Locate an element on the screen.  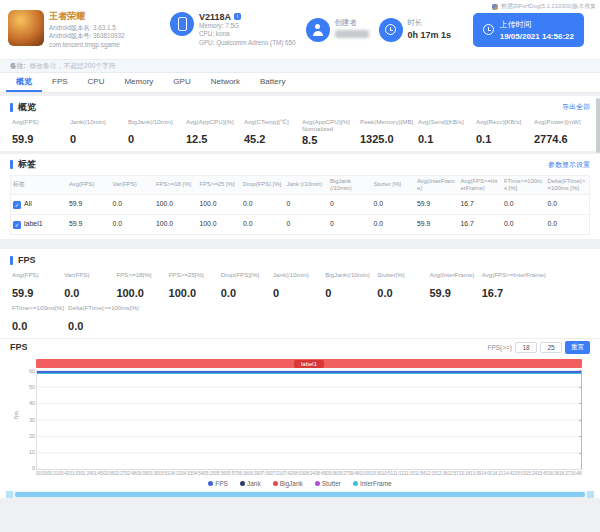
cell: 0.0 is located at coordinates (394, 224).